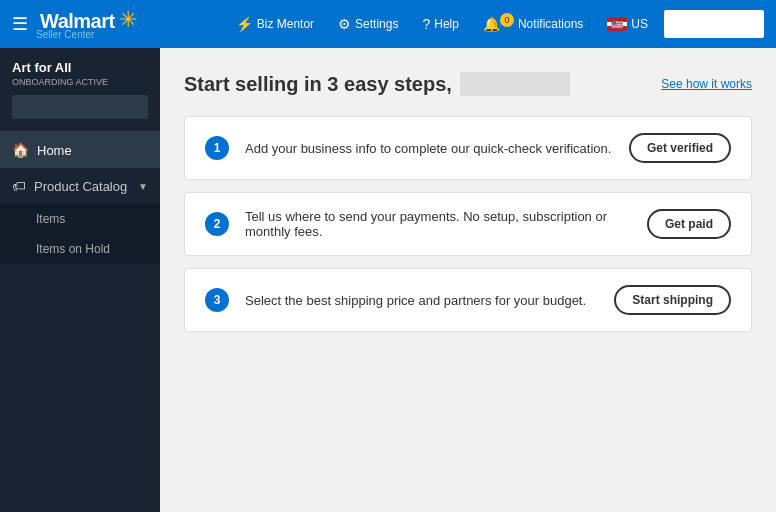 The height and width of the screenshot is (512, 776). I want to click on navbar: ☰ Walmart ✳ Seller Center ⚡ Biz Mentor ⚙…, so click(388, 24).